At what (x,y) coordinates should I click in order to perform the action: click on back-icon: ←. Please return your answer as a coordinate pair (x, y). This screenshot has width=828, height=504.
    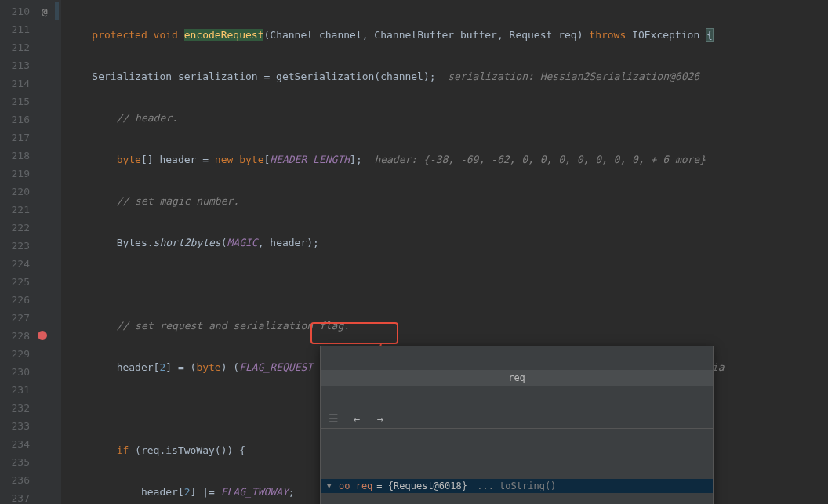
    Looking at the image, I should click on (357, 419).